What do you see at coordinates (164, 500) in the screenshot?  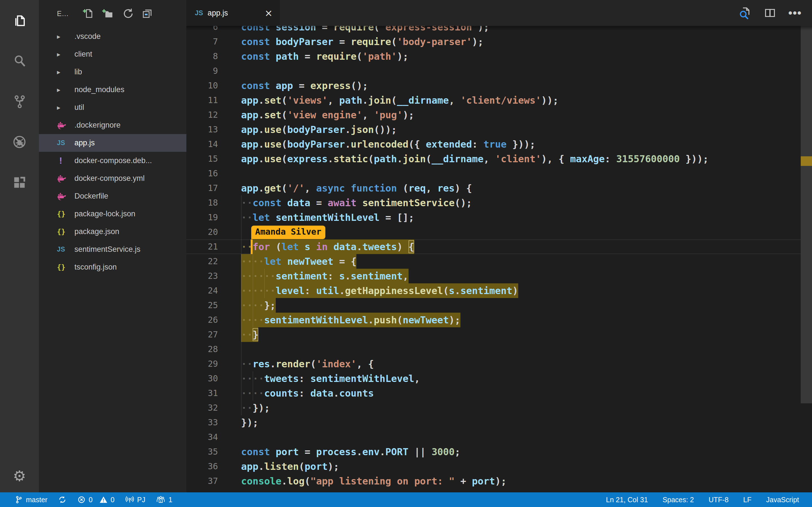 I see `participants-status: 1` at bounding box center [164, 500].